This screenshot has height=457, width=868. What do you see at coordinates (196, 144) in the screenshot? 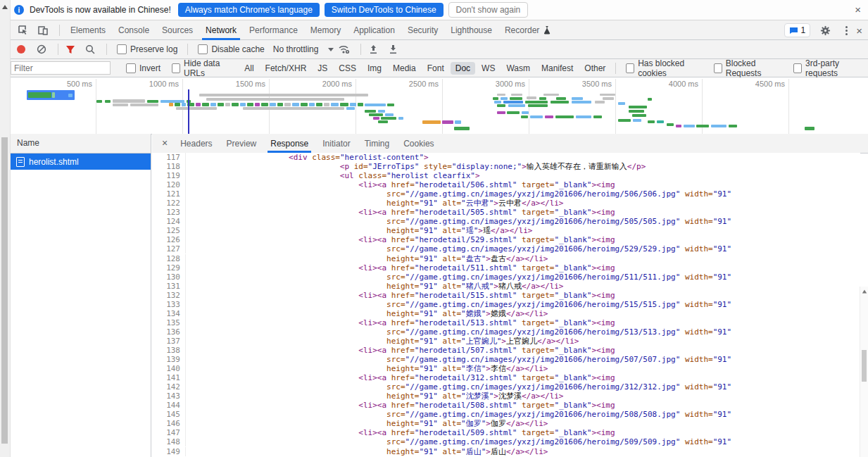
I see `detail-tab-headers: Headers` at bounding box center [196, 144].